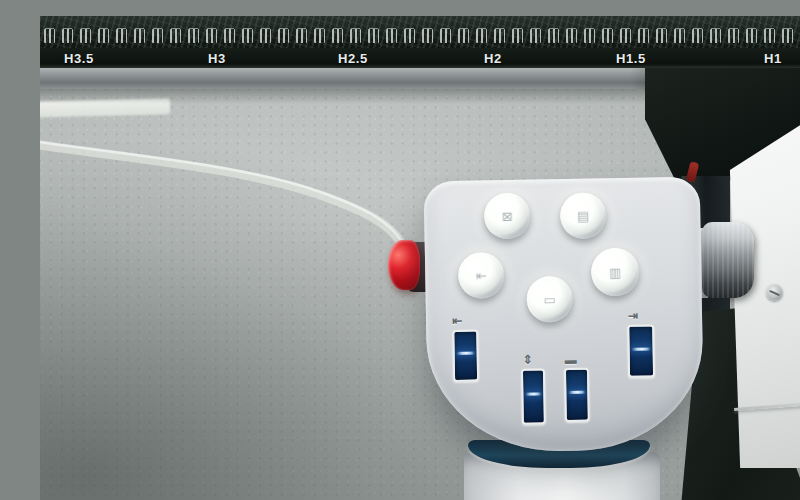  What do you see at coordinates (641, 350) in the screenshot?
I see `coarse-feed-forward-switch` at bounding box center [641, 350].